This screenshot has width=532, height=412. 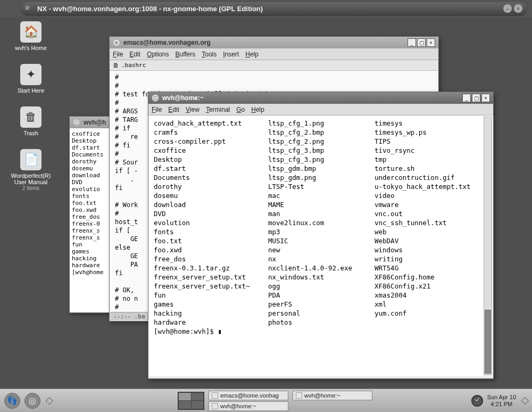 What do you see at coordinates (265, 43) in the screenshot?
I see `emacs-title: emacs@home.vonhagen.org` at bounding box center [265, 43].